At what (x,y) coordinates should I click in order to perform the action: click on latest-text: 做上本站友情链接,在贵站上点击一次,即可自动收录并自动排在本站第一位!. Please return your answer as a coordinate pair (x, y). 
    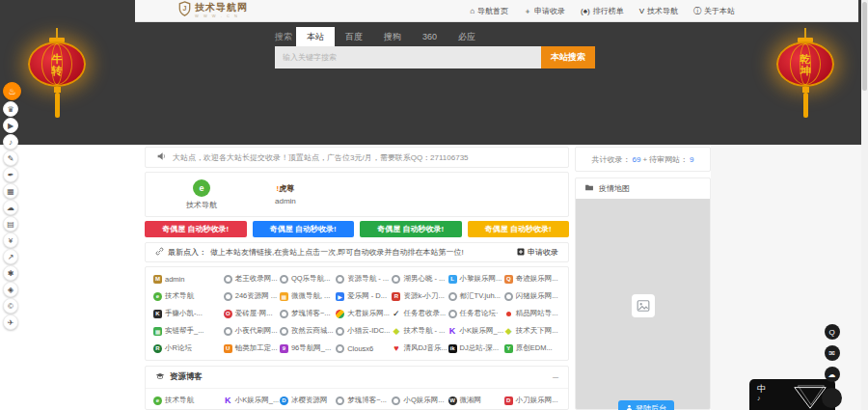
    Looking at the image, I should click on (338, 253).